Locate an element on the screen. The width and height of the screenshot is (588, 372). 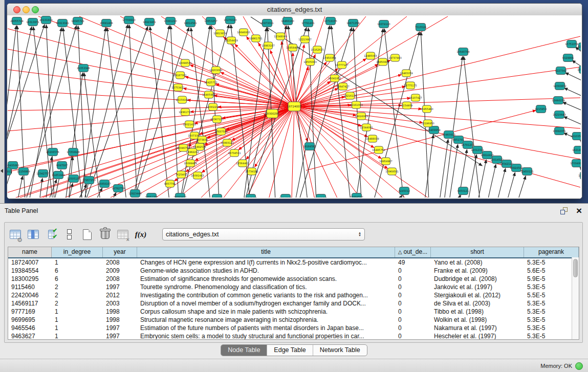
graph-node-teal: 16958107 is located at coordinates (104, 184).